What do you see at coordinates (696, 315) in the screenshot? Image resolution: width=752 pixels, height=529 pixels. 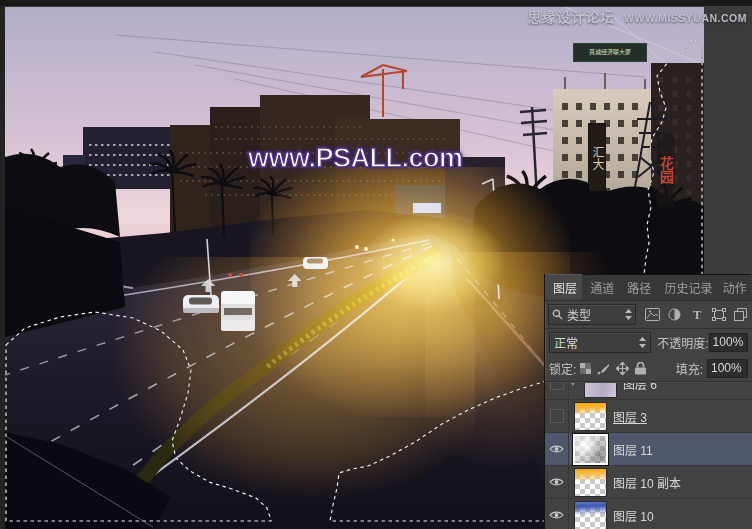 I see `filter-type-layers-icon: T` at bounding box center [696, 315].